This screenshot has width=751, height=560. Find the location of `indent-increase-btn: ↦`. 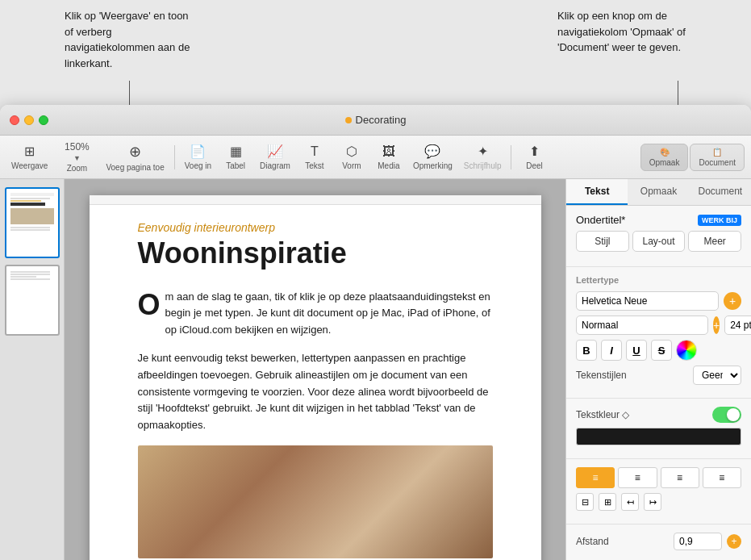

indent-increase-btn: ↦ is located at coordinates (653, 502).